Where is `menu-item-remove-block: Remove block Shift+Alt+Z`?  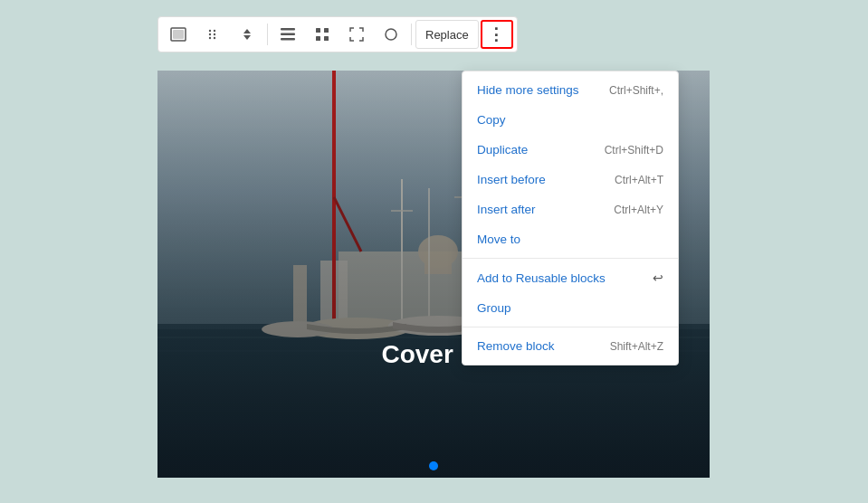
menu-item-remove-block: Remove block Shift+Alt+Z is located at coordinates (570, 346).